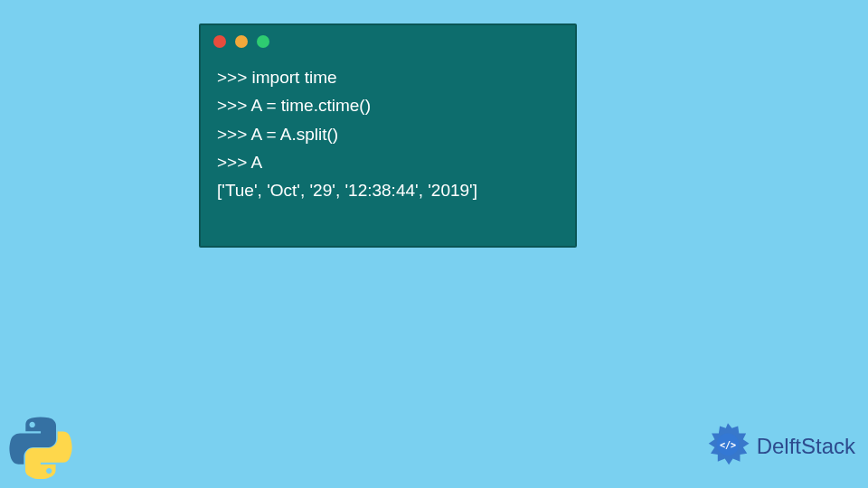 Image resolution: width=868 pixels, height=488 pixels. Describe the element at coordinates (388, 190) in the screenshot. I see `code-line: ['Tue', 'Oct', '29', '12:38:44', '2019']` at that location.